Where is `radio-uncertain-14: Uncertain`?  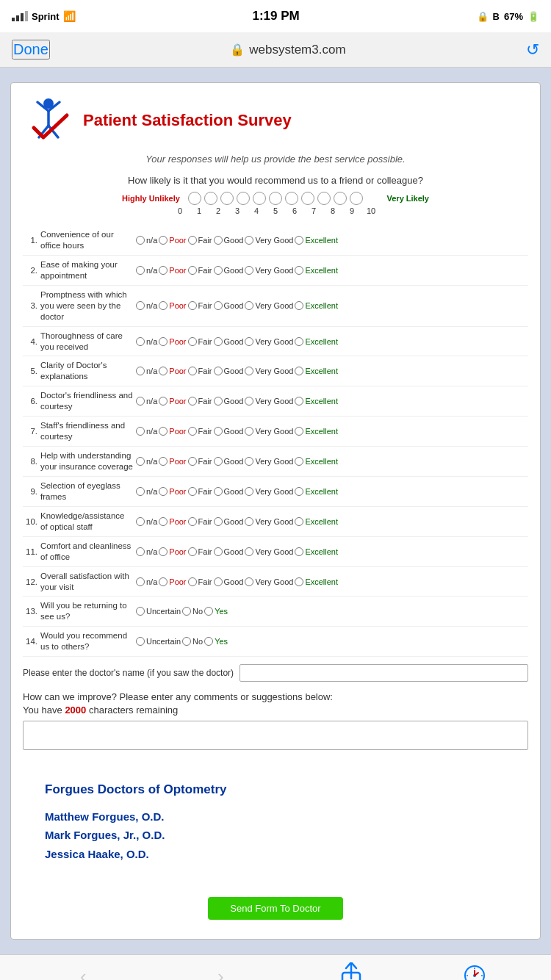
radio-uncertain-14: Uncertain is located at coordinates (159, 641).